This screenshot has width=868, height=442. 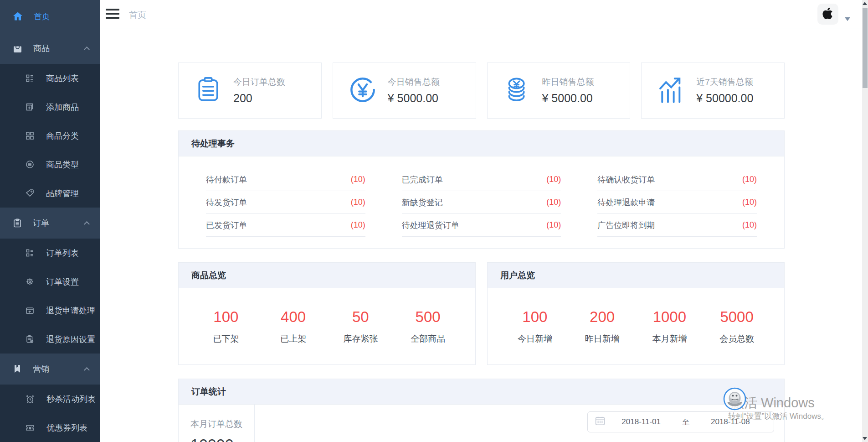 What do you see at coordinates (50, 296) in the screenshot?
I see `orders-submenu: 订单列表 订单设置 退货申请处理 退货原因设置` at bounding box center [50, 296].